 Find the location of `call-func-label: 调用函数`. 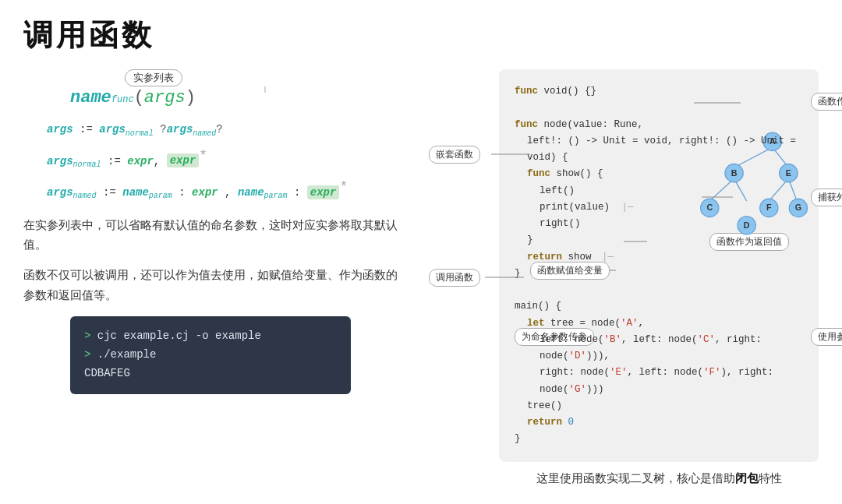

call-func-label: 调用函数 is located at coordinates (455, 277).